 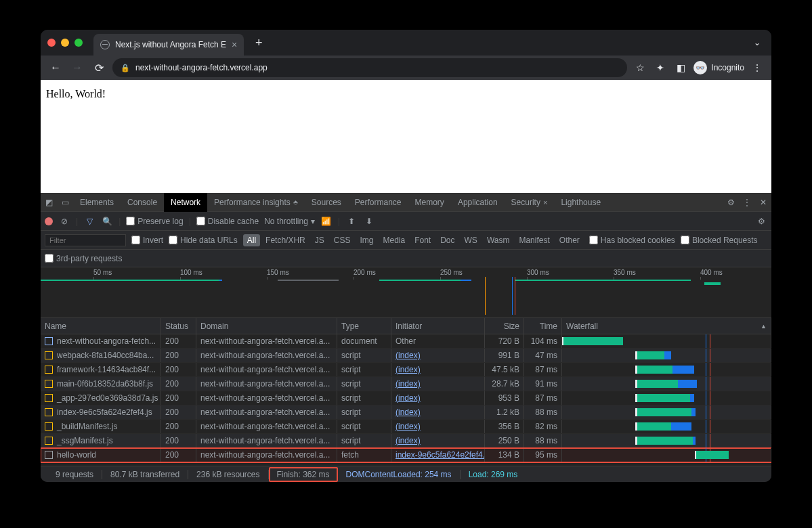 I want to click on tabs-dropdown-icon: ⌄, so click(x=759, y=43).